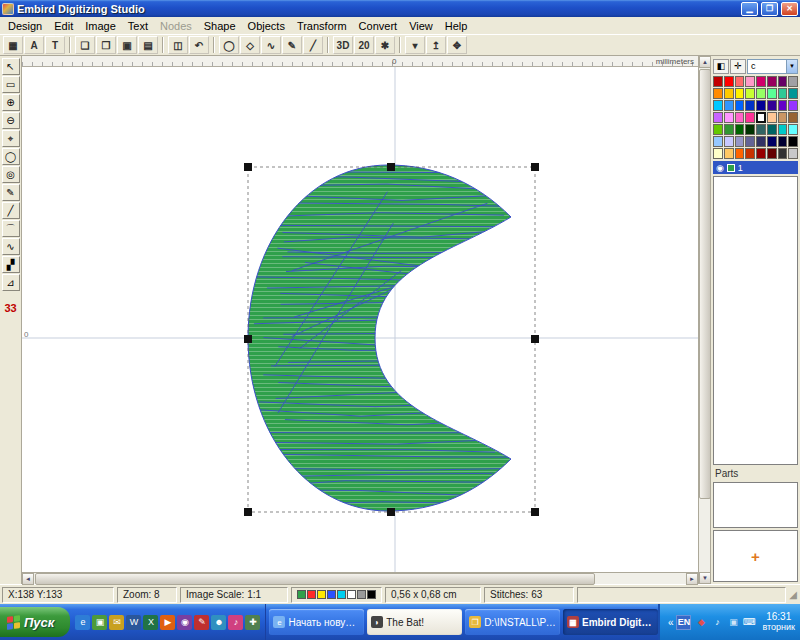 The width and height of the screenshot is (800, 640). I want to click on menu-transform: Transform, so click(322, 26).